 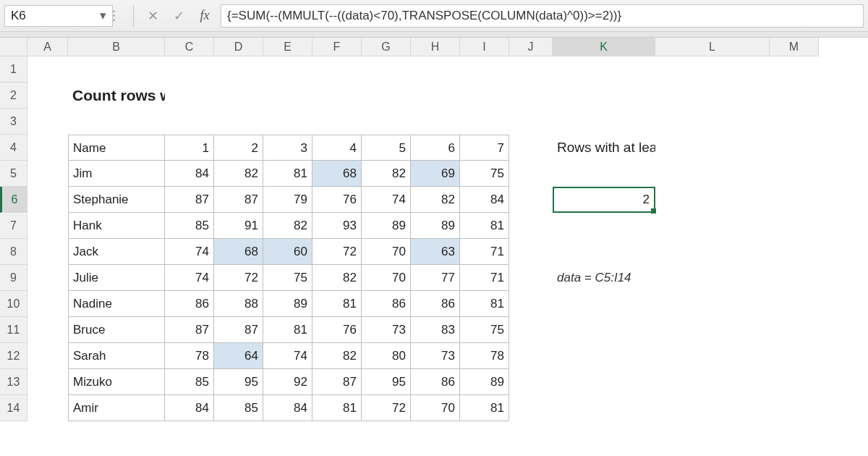 I want to click on table-row-name: Hank, so click(x=116, y=226).